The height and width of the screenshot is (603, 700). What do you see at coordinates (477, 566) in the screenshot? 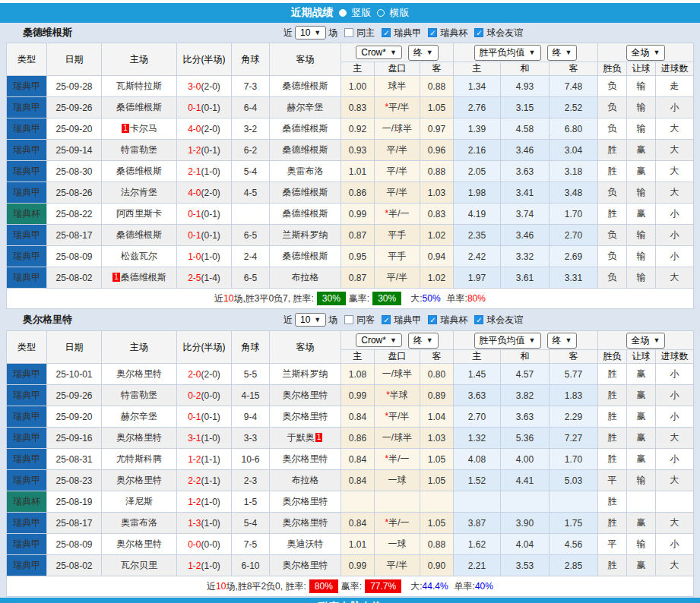
I see `avg-home-odds-cell: 2.21` at bounding box center [477, 566].